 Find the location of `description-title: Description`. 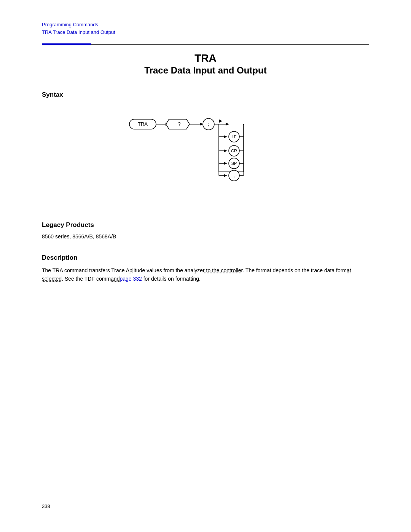

description-title: Description is located at coordinates (206, 258).